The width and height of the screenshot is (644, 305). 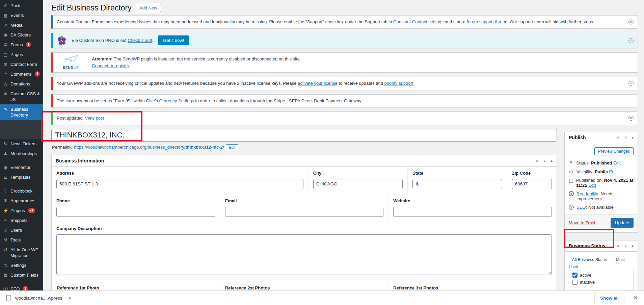 What do you see at coordinates (17, 16) in the screenshot?
I see `sidebar-item-label: Events` at bounding box center [17, 16].